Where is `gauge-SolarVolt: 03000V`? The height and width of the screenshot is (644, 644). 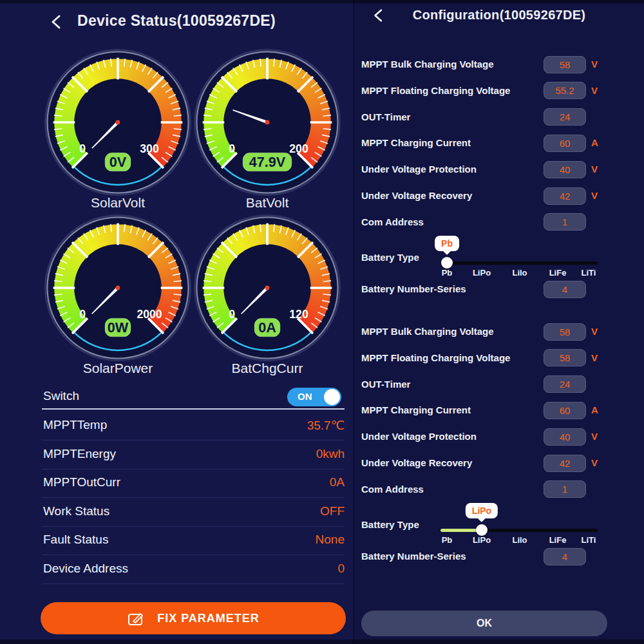 gauge-SolarVolt: 03000V is located at coordinates (118, 122).